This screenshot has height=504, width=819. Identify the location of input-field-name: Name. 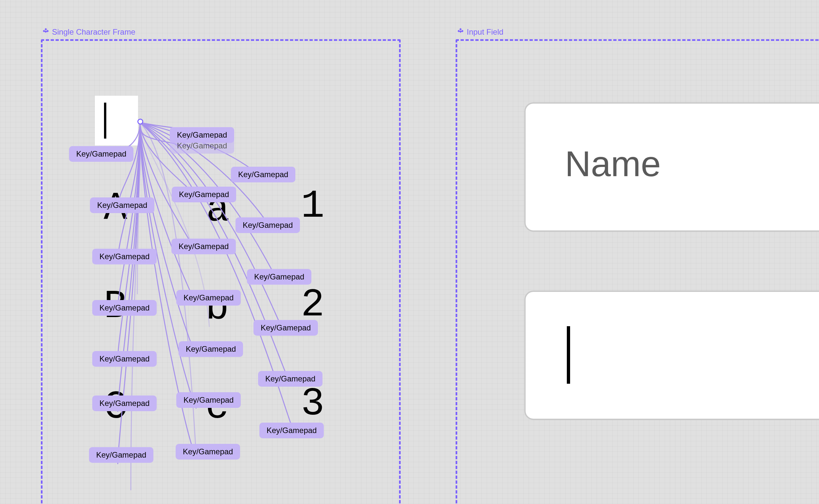
(672, 167).